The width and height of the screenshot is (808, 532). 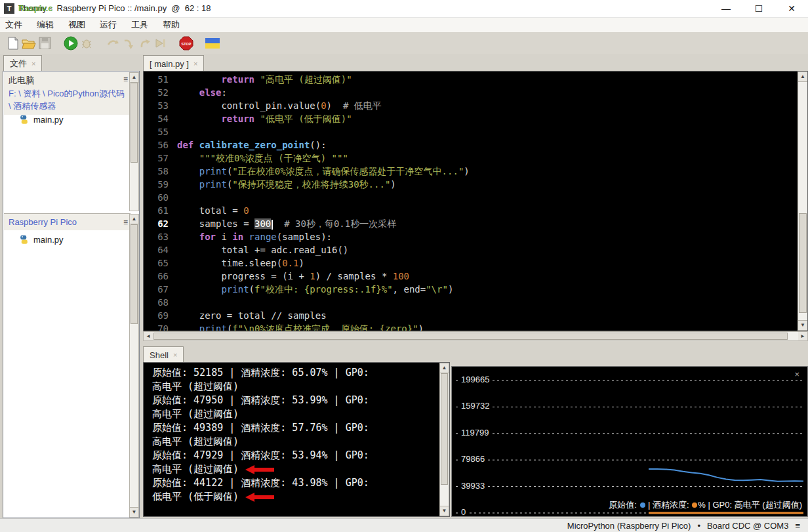 What do you see at coordinates (437, 289) in the screenshot?
I see `code-token: "\r"` at bounding box center [437, 289].